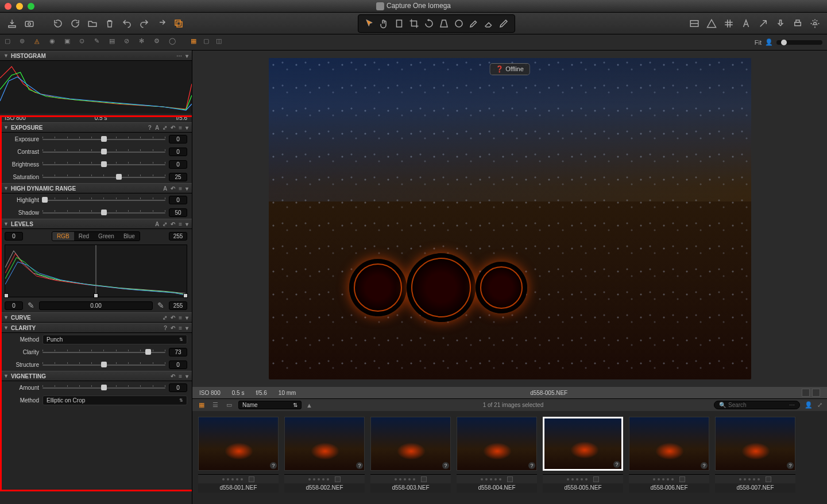 This screenshot has height=504, width=827. I want to click on export-icon, so click(763, 24).